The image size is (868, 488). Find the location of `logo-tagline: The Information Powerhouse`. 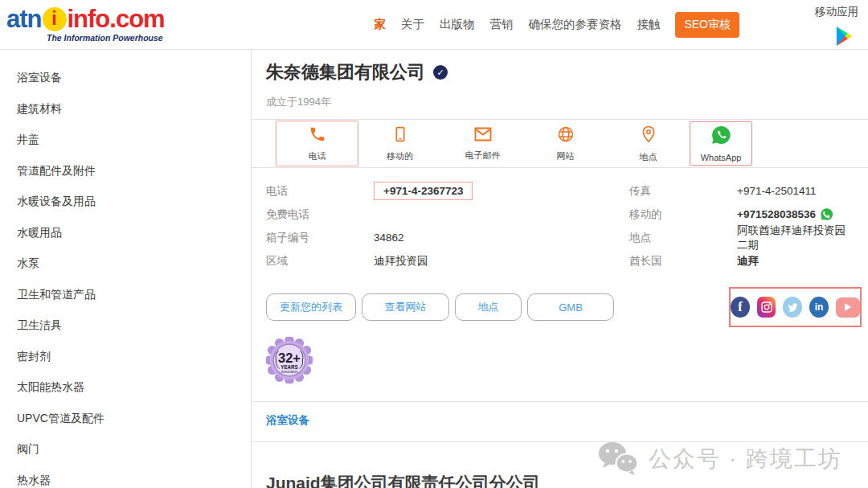

logo-tagline: The Information Powerhouse is located at coordinates (85, 38).